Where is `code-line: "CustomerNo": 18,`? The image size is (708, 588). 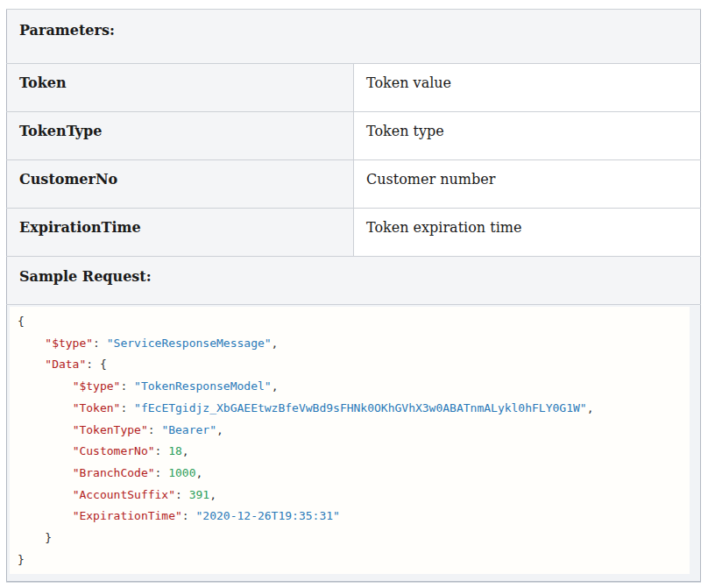
code-line: "CustomerNo": 18, is located at coordinates (103, 450).